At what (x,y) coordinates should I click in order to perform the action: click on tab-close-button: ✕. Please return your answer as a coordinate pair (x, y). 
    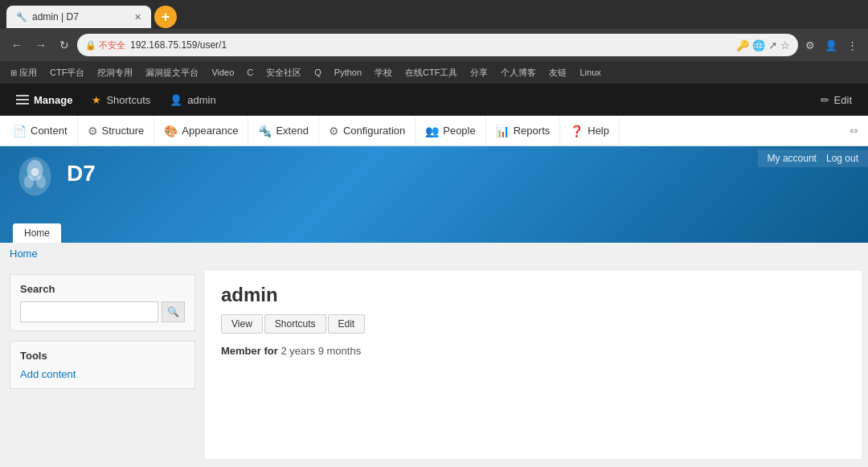
    Looking at the image, I should click on (138, 18).